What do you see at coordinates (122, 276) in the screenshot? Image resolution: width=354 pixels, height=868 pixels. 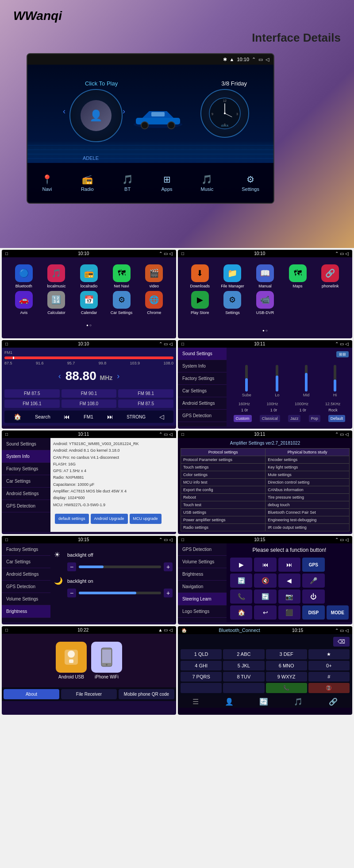 I see `app-netnavi: 🗺 Net Navi` at bounding box center [122, 276].